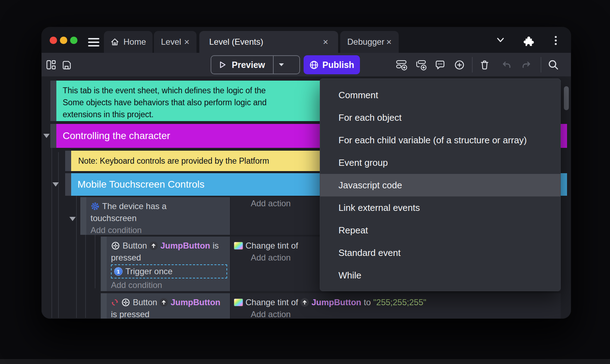 Image resolution: width=610 pixels, height=364 pixels. I want to click on layout-icon, so click(51, 65).